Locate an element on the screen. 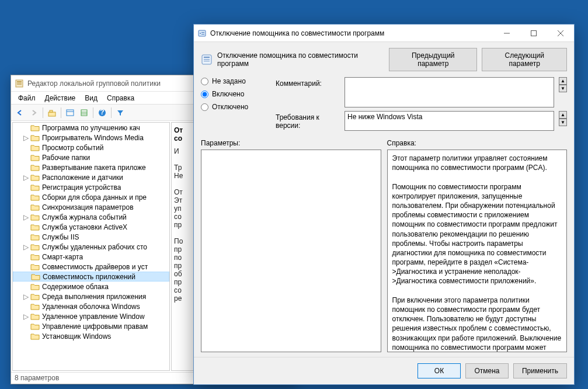 This screenshot has width=588, height=389. policy-heading: Отключение помощника по совместимости пр… is located at coordinates (298, 60).